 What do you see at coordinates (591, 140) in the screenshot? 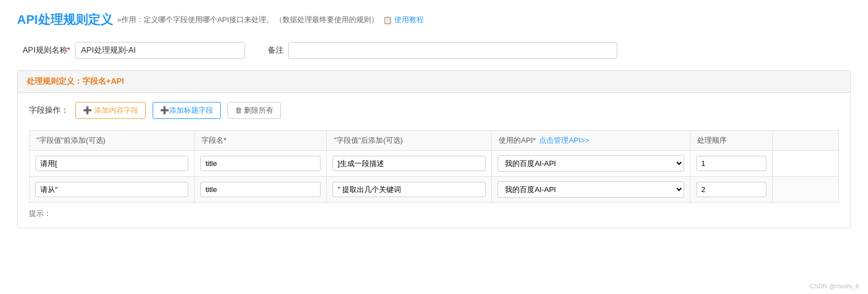
I see `th-api: 使用的API* 点击管理API>>` at bounding box center [591, 140].